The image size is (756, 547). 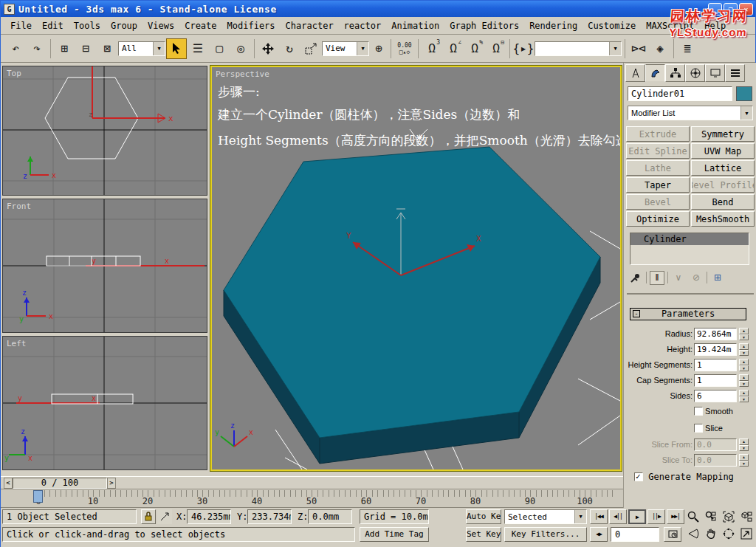 What do you see at coordinates (8, 483) in the screenshot?
I see `prev-frame-nub-icon: <` at bounding box center [8, 483].